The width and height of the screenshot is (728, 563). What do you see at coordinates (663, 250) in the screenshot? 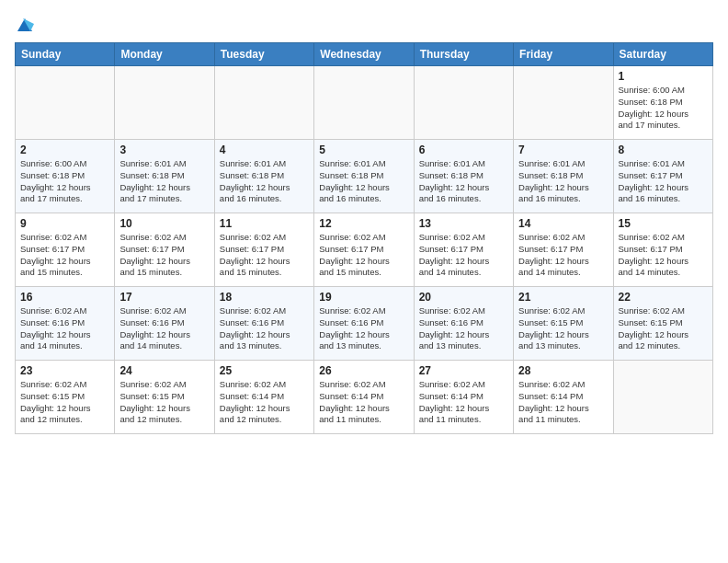
I see `calendar-cell: 15Sunrise: 6:02 AMSunset: 6:17 PMDayligh…` at bounding box center [663, 250].